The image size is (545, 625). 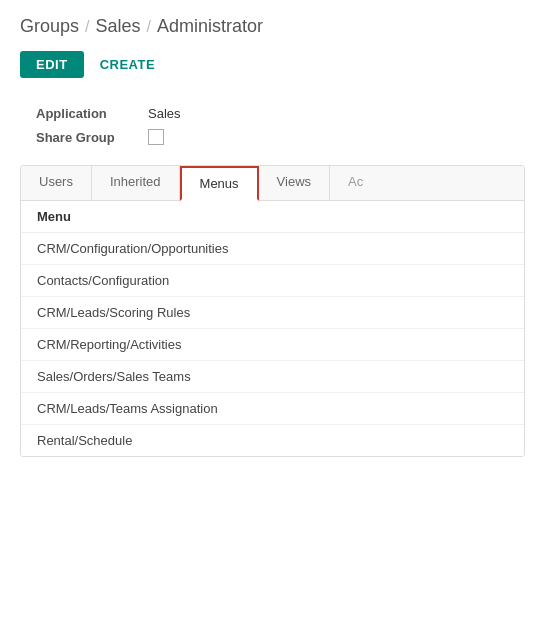 What do you see at coordinates (136, 183) in the screenshot?
I see `tab-inherited: Inherited` at bounding box center [136, 183].